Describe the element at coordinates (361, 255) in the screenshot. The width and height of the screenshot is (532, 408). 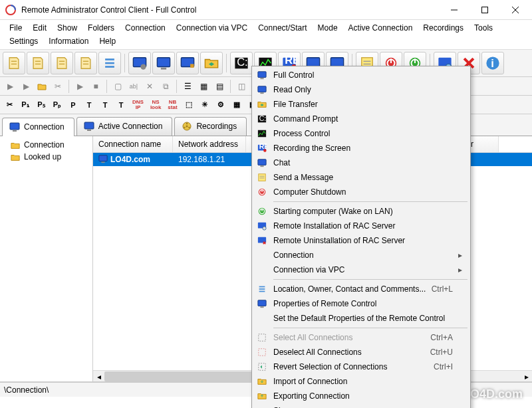
I see `menu-item-connection: Connection▸` at that location.